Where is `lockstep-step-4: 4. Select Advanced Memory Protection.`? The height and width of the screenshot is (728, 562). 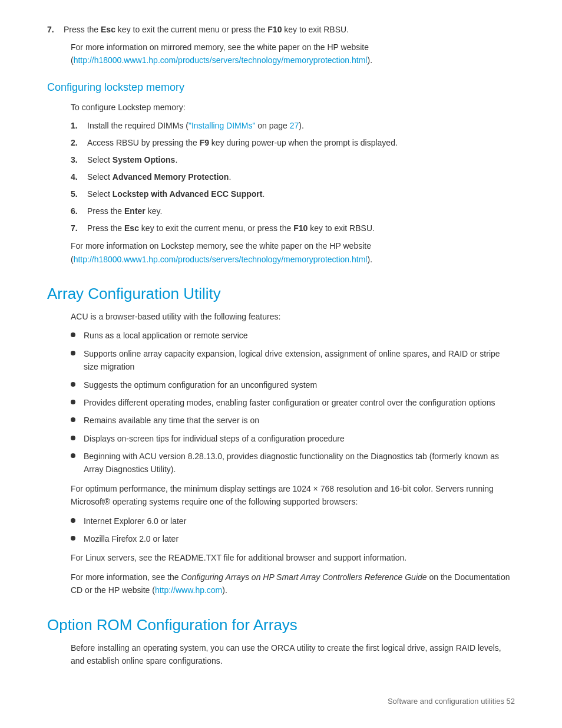 lockstep-step-4: 4. Select Advanced Memory Protection. is located at coordinates (293, 177).